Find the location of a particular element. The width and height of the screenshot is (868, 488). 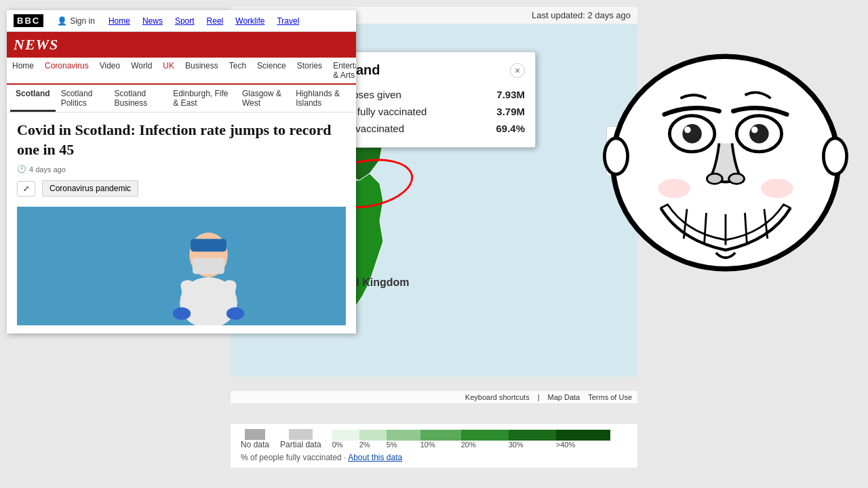

legend-nodata-swatch is located at coordinates (255, 434).